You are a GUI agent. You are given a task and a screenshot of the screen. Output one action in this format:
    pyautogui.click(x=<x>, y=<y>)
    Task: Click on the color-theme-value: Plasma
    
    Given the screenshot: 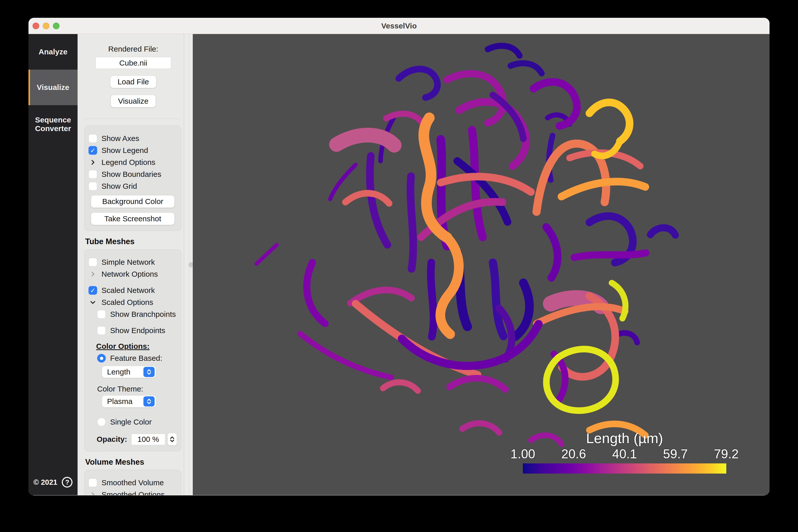 What is the action you would take?
    pyautogui.click(x=120, y=401)
    